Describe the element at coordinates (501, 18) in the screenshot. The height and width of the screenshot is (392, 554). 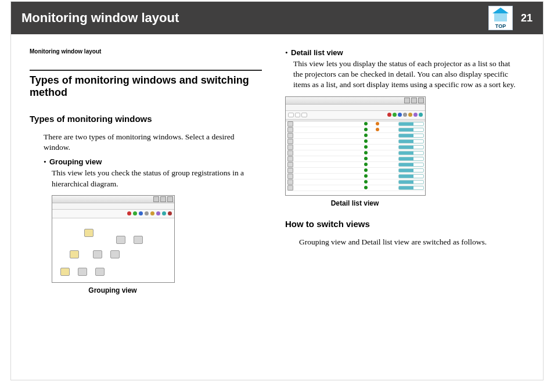
I see `home-top-icon: TOP` at that location.